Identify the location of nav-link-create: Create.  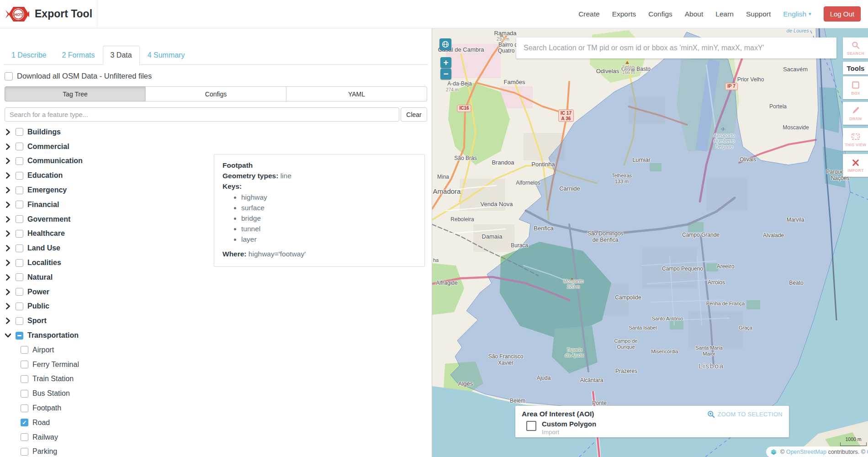
(589, 14).